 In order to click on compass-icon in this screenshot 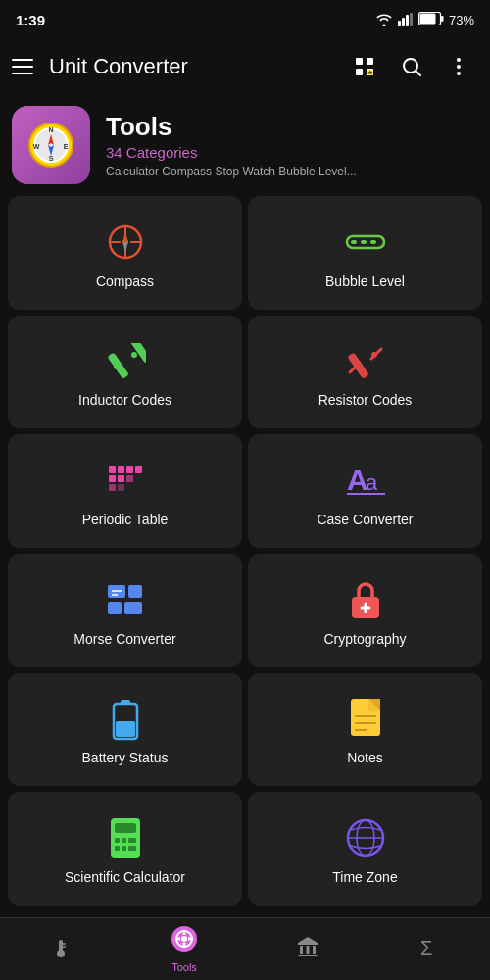, I will do `click(125, 242)`.